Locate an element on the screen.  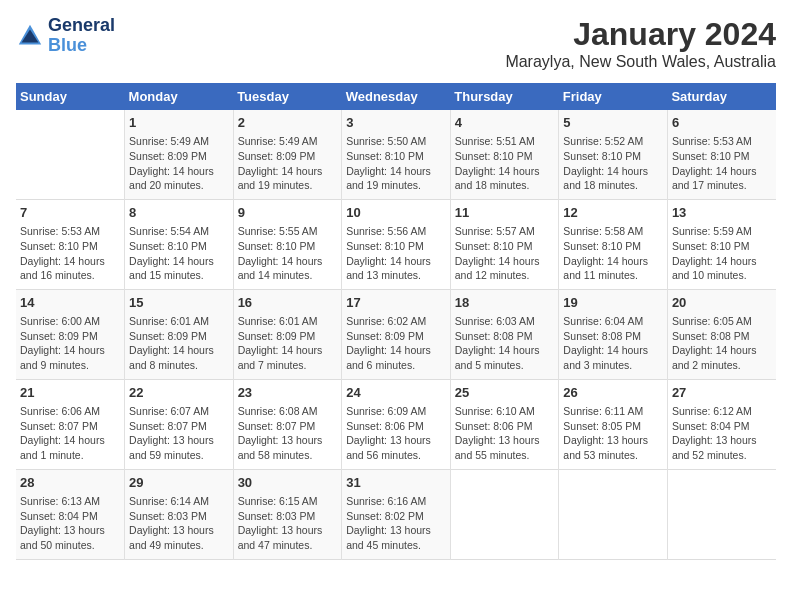
day-number: 11 is located at coordinates (505, 213).